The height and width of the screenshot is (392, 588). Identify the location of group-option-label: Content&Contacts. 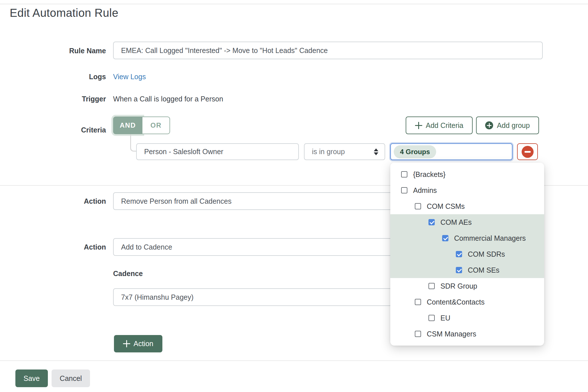
(456, 302).